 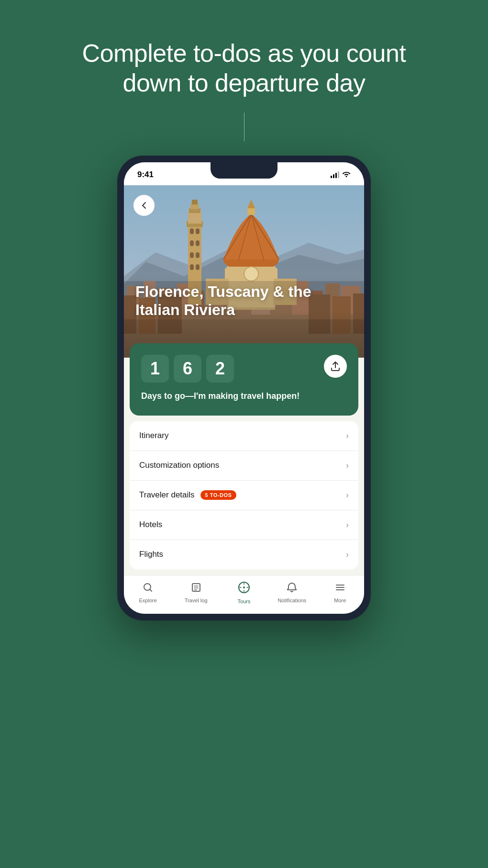 I want to click on chevron-right-flights: ›, so click(x=347, y=554).